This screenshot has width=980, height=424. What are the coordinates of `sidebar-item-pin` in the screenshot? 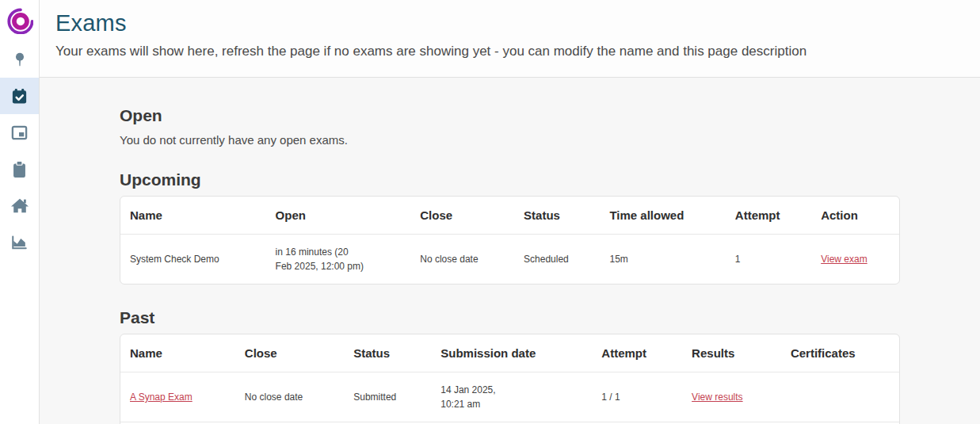 It's located at (19, 59).